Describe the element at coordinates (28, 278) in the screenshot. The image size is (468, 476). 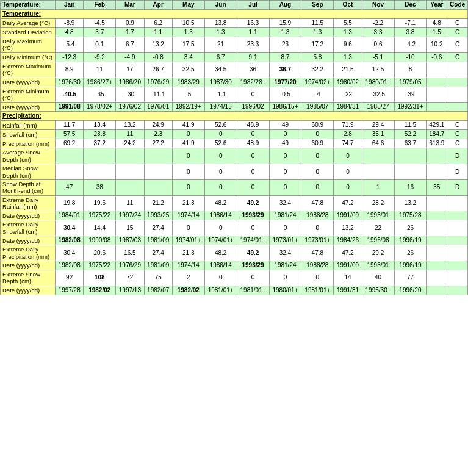
I see `row-label-23: Extreme Snow Depth (cm)` at that location.